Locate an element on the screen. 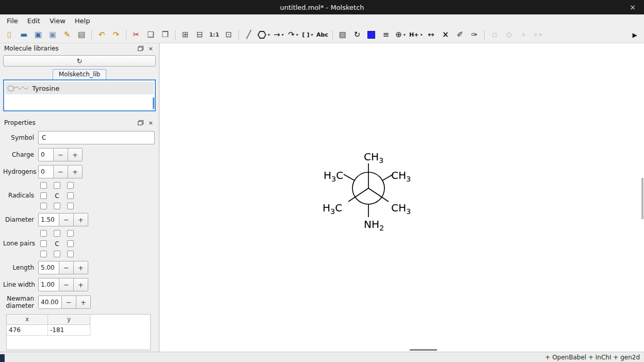 The height and width of the screenshot is (362, 644). charge-increment-button: + is located at coordinates (75, 155).